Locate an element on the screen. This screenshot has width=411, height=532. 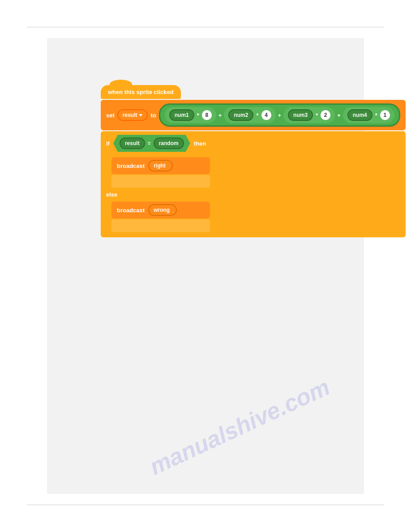
mult1: * is located at coordinates (198, 116).